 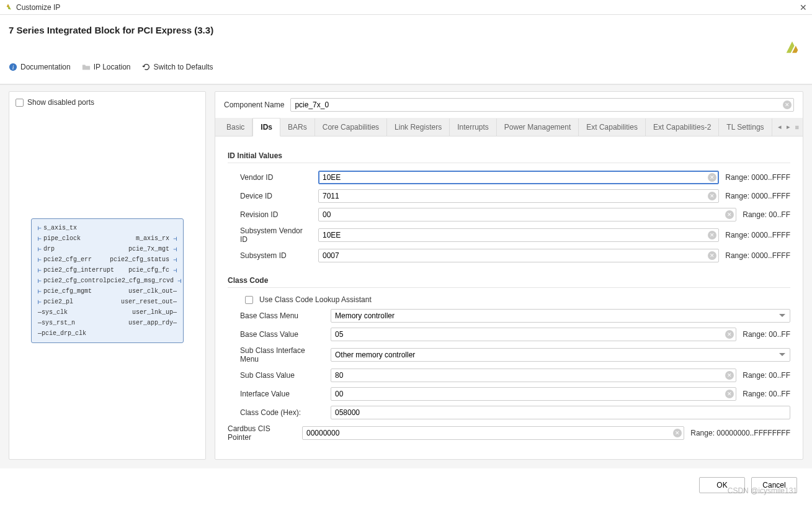 I want to click on subsys-id-input, so click(x=519, y=256).